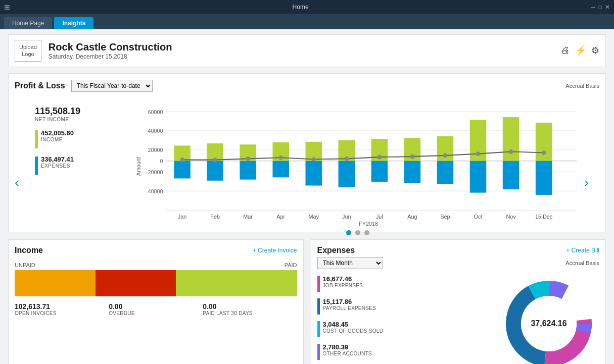  What do you see at coordinates (581, 50) in the screenshot?
I see `zap-icon: ⚡` at bounding box center [581, 50].